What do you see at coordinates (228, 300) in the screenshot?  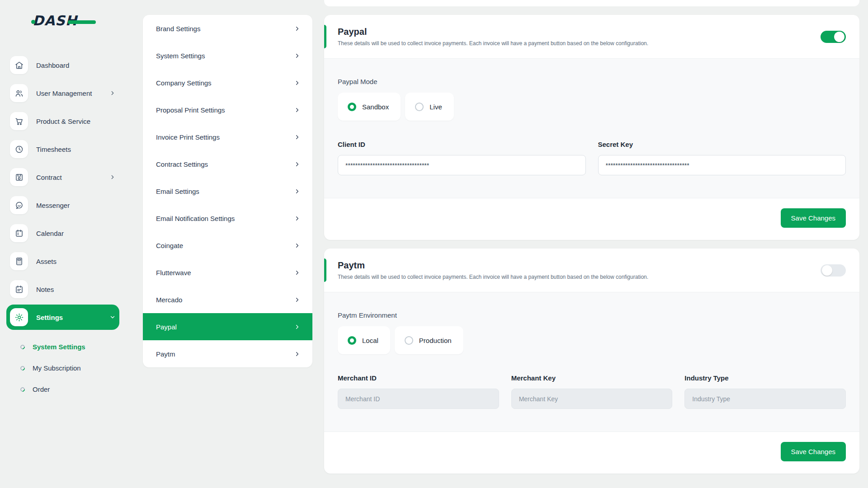 I see `settings-menu-item-mercado: Mercado` at bounding box center [228, 300].